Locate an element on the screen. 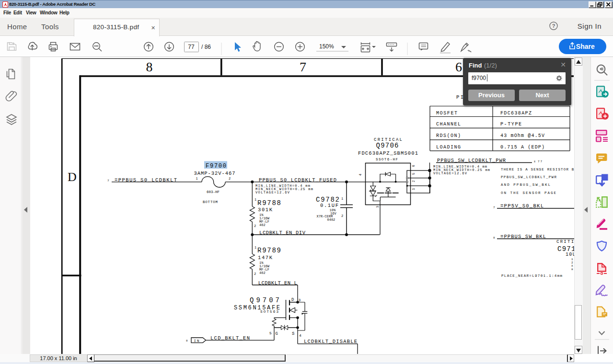 The height and width of the screenshot is (364, 613). svg-text: 3AMP-32V-467 is located at coordinates (215, 173).